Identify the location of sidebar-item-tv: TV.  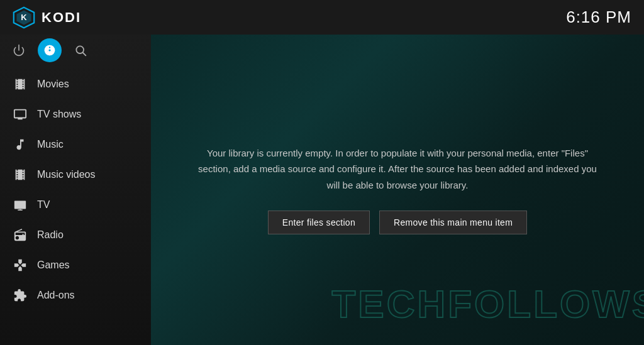
(75, 205).